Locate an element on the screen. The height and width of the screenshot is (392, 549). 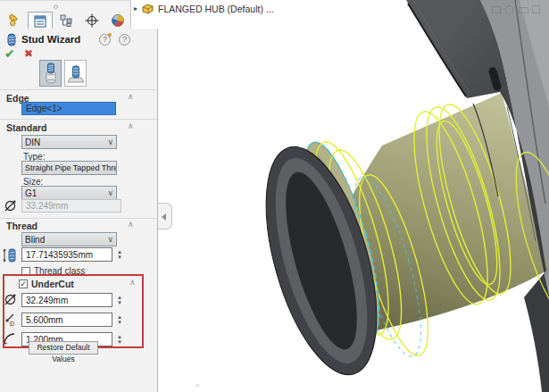
cancel-icon: ✖ is located at coordinates (29, 54).